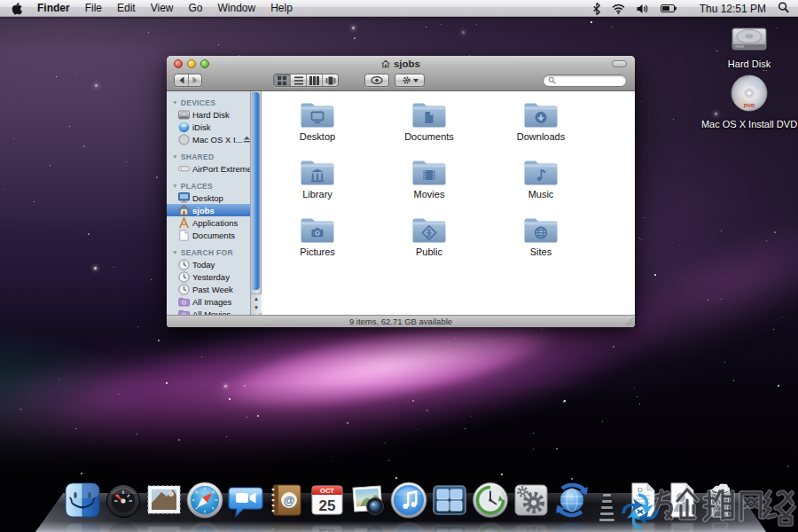  What do you see at coordinates (162, 8) in the screenshot?
I see `menu-view: View` at bounding box center [162, 8].